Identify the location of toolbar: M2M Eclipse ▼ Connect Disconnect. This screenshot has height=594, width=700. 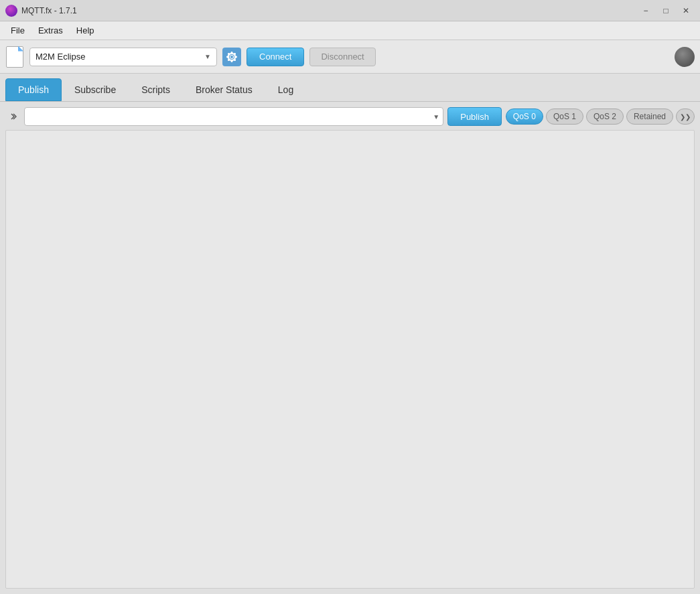
(350, 57).